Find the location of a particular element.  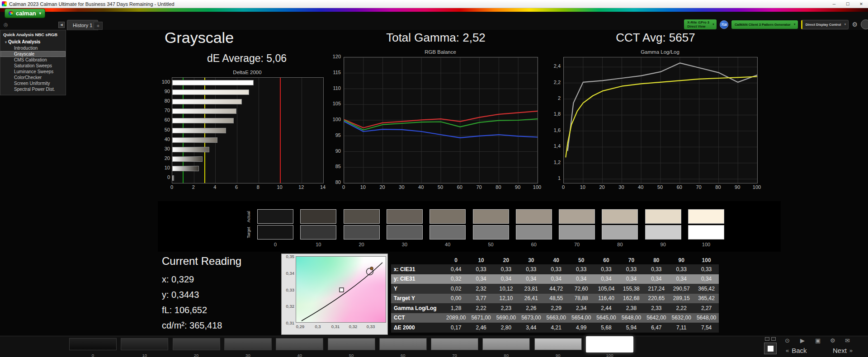

reading-cdm2: cd/m²: 365,418 is located at coordinates (192, 325).